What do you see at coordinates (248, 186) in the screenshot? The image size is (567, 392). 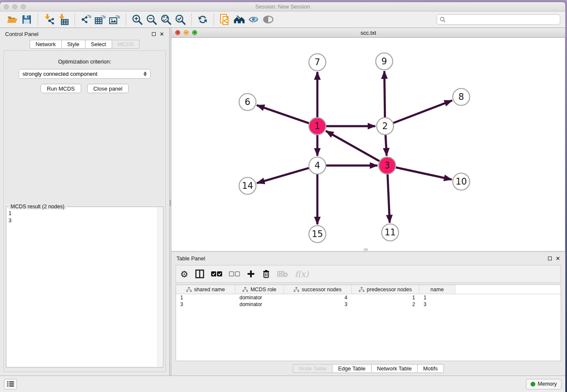 I see `graph-node-14: 14` at bounding box center [248, 186].